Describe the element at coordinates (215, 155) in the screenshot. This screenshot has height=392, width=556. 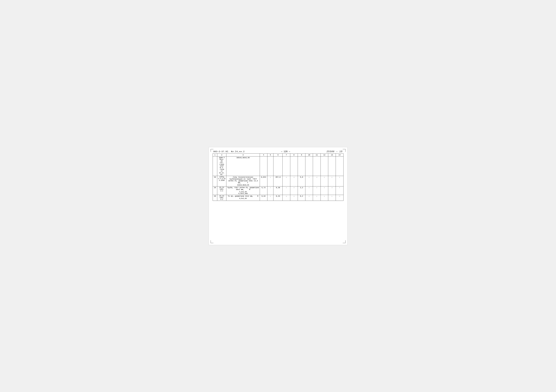
I see `col-header-1: 1` at that location.